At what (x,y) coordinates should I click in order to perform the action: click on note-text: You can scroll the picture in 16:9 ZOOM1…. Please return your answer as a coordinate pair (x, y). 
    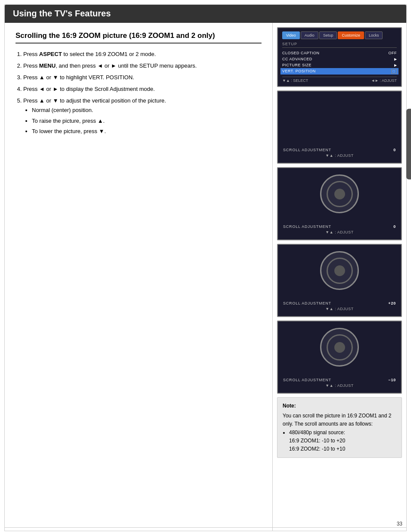
    Looking at the image, I should click on (339, 420).